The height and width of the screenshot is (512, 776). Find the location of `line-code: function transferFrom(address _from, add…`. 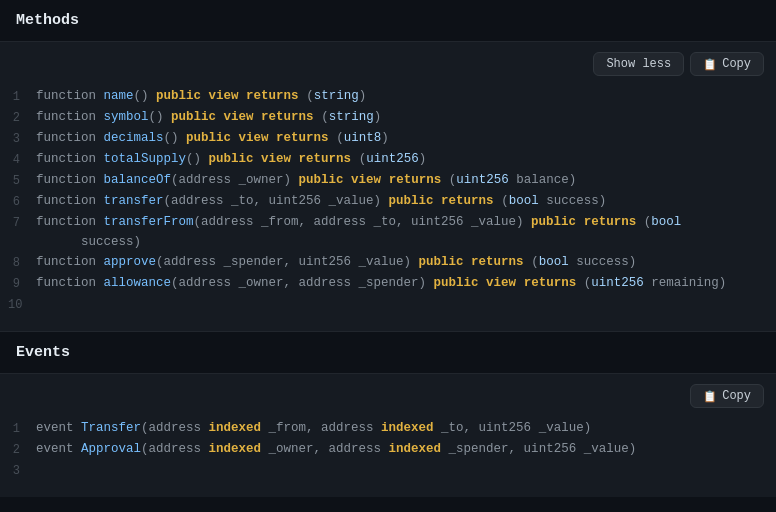

line-code: function transferFrom(address _from, add… is located at coordinates (398, 232).